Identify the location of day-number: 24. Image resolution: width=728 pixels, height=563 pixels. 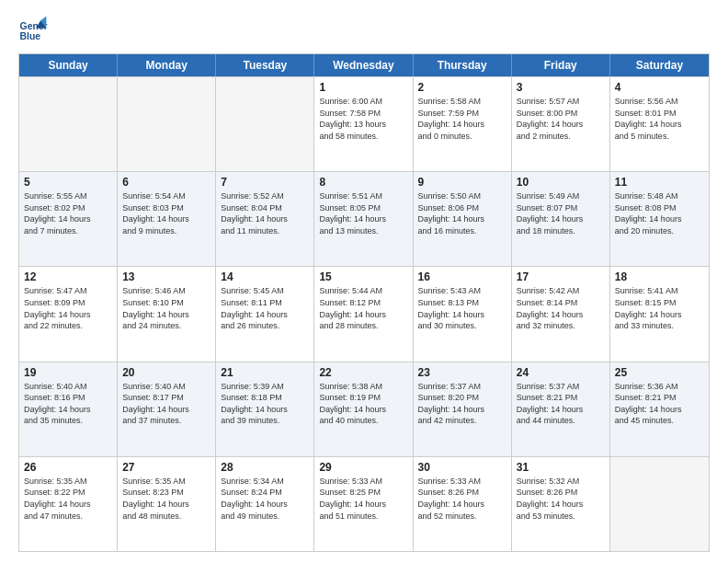
(561, 373).